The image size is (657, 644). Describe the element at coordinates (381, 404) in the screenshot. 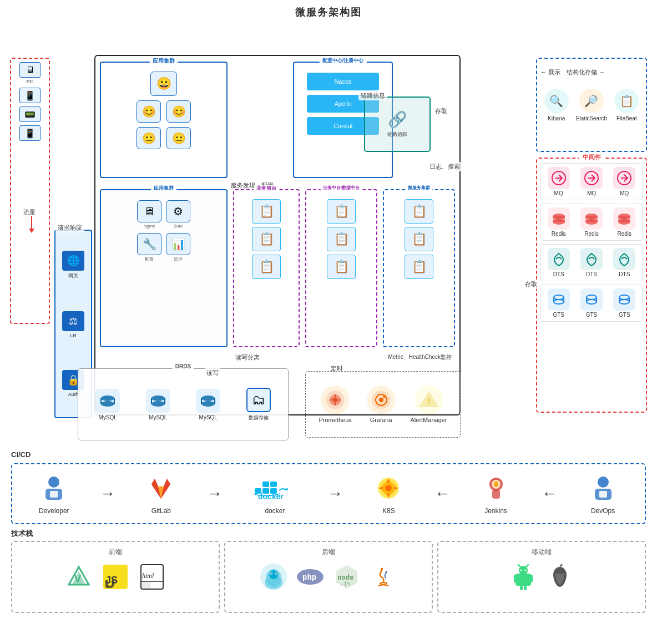

I see `grafana-icon-group: Grafana` at that location.